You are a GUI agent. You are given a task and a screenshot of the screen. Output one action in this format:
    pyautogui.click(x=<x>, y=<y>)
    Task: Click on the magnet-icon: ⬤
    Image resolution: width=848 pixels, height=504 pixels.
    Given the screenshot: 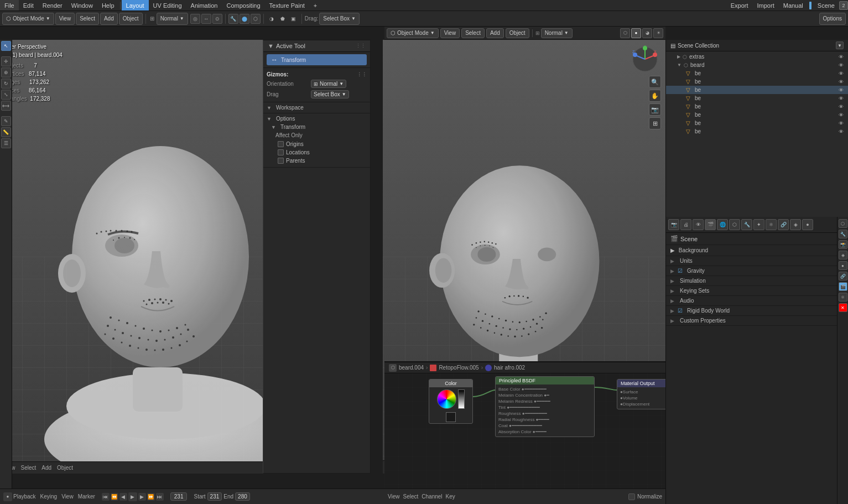 What is the action you would take?
    pyautogui.click(x=244, y=19)
    